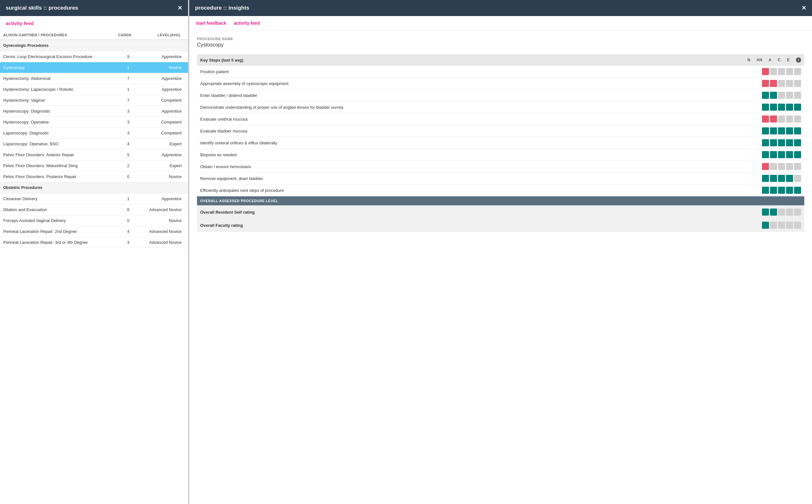 This screenshot has width=812, height=504. What do you see at coordinates (164, 35) in the screenshot?
I see `col-level: LEVEL(AVG)` at bounding box center [164, 35].